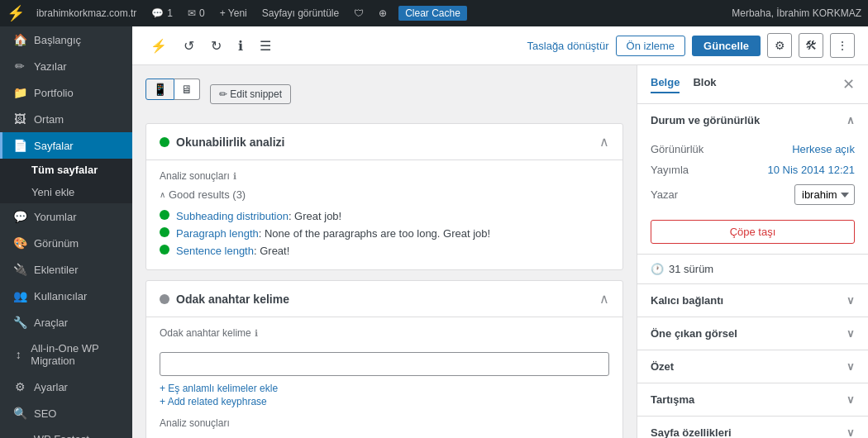 The height and width of the screenshot is (438, 868). I want to click on permalink-header: Kalıcı bağlantı ∨, so click(752, 301).